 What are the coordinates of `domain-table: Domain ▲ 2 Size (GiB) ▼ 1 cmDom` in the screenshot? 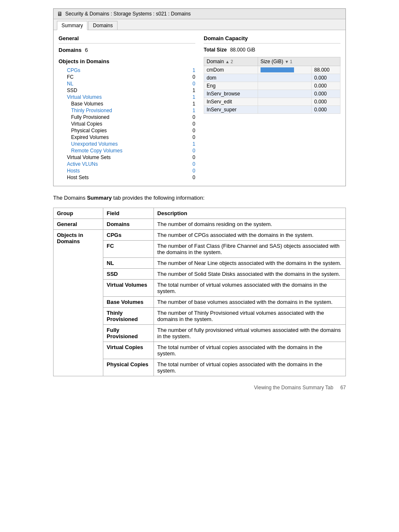 It's located at (272, 85).